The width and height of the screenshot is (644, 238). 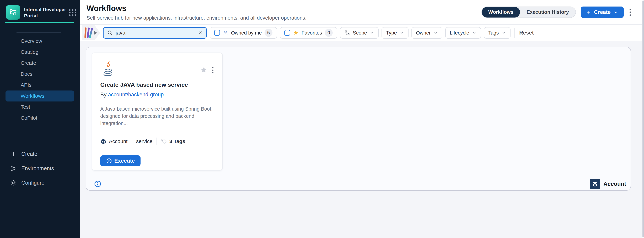 I want to click on filter-favorites: Favorites 0, so click(x=308, y=33).